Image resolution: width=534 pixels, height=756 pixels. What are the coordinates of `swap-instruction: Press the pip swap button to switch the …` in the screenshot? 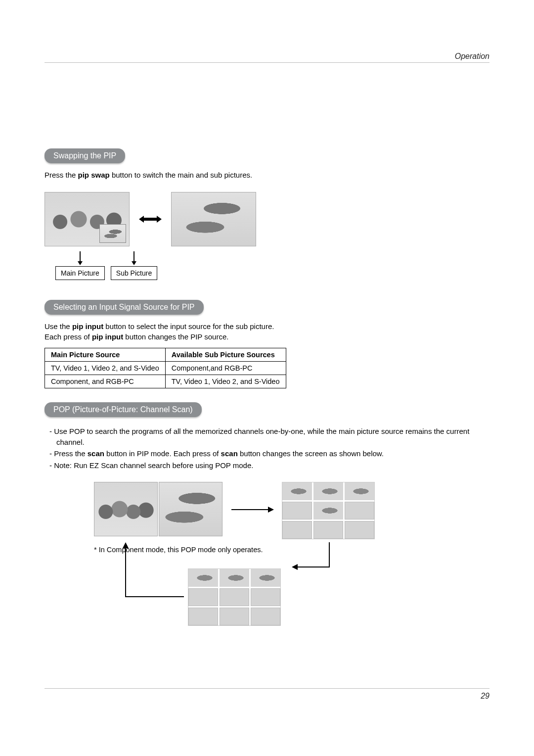 It's located at (267, 175).